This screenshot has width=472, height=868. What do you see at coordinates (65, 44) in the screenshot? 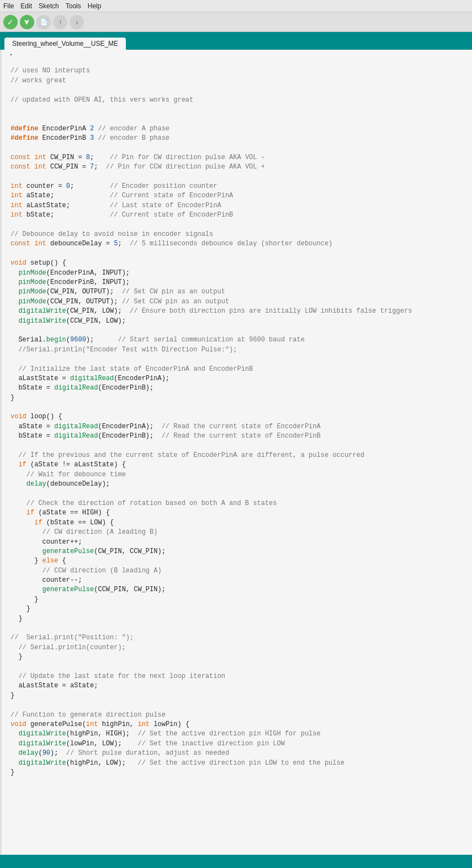
I see `tab-sketch: Steering_wheel_Volume__USE_ME` at bounding box center [65, 44].